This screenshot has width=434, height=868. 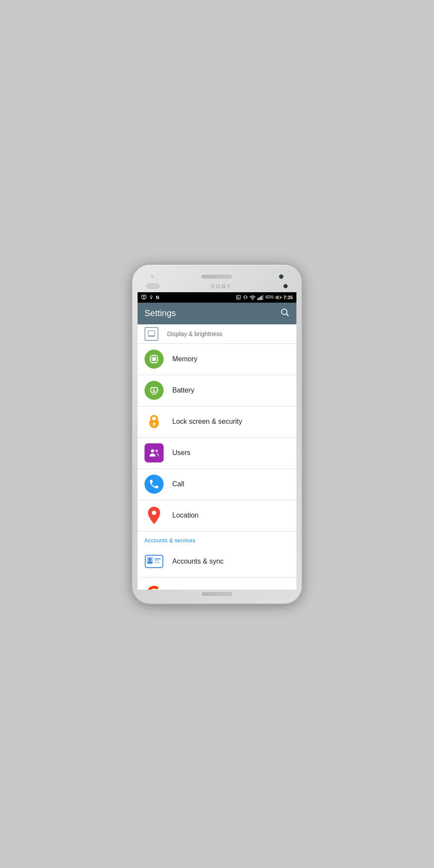 I want to click on battery-label: Battery, so click(x=183, y=390).